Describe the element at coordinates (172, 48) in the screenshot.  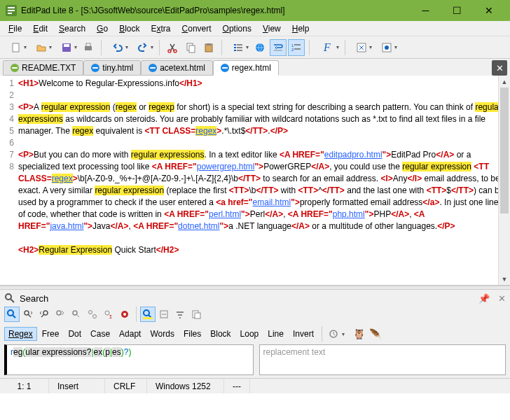
I see `cut-button` at that location.